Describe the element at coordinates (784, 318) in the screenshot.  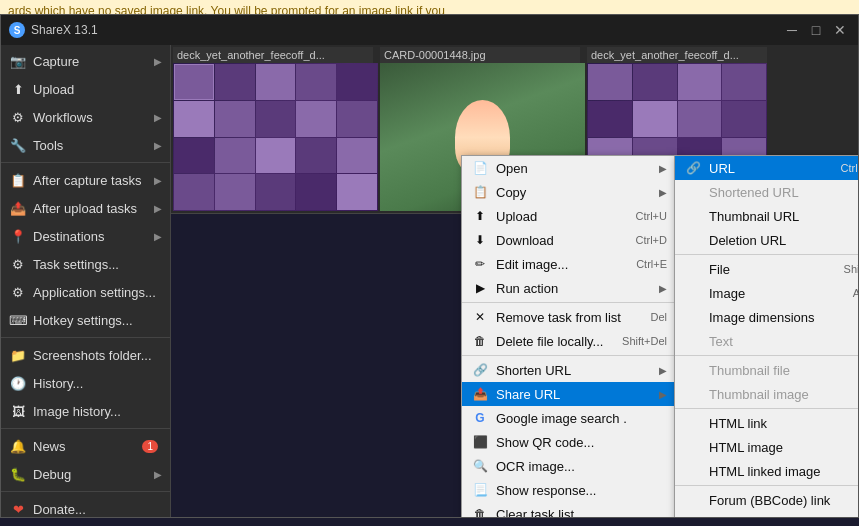
I see `dimensions-label: Image dimensions` at that location.